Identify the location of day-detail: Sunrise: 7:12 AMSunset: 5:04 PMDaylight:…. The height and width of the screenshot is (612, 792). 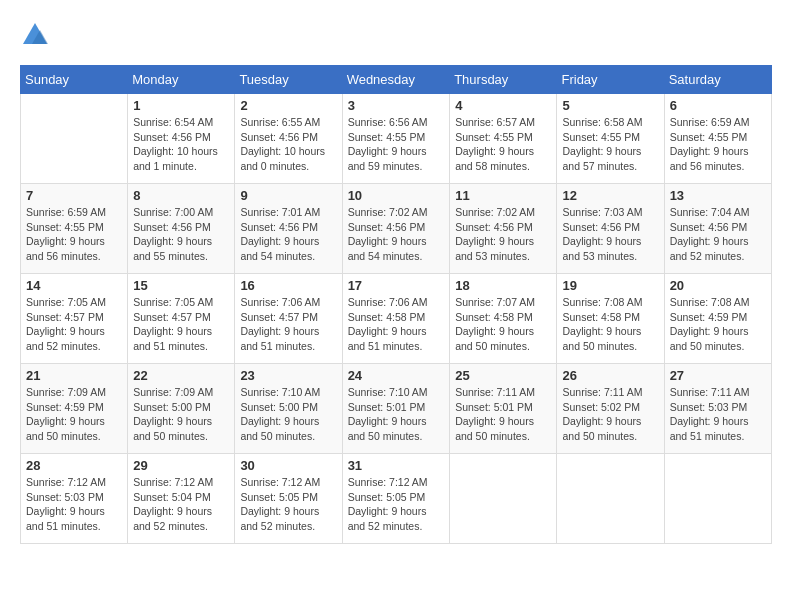
(181, 504).